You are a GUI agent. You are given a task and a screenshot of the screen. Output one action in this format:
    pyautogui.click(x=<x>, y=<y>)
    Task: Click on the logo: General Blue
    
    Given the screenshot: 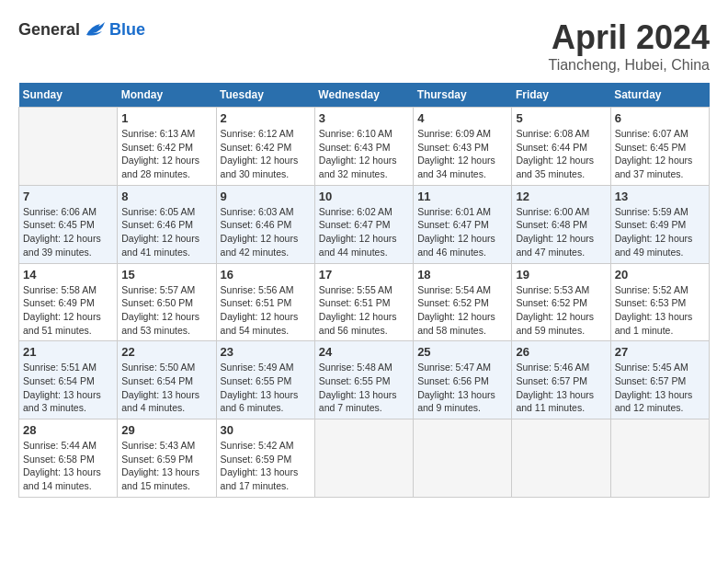 What is the action you would take?
    pyautogui.click(x=82, y=29)
    